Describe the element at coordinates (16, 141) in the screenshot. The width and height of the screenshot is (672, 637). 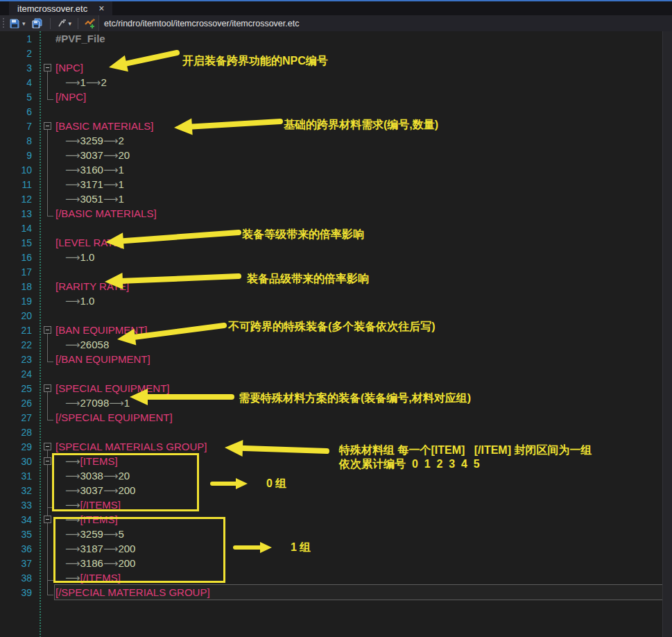
I see `line-number: 8` at that location.